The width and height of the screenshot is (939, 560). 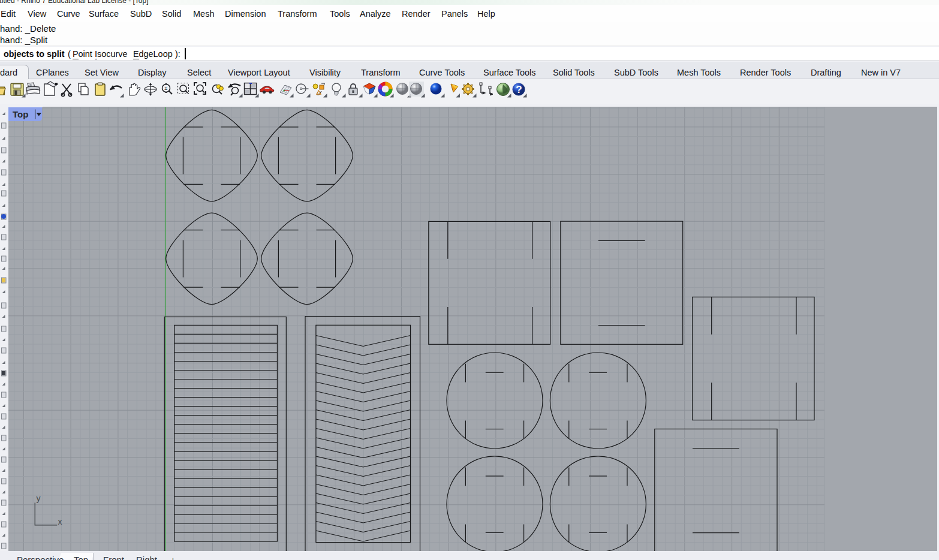 What do you see at coordinates (60, 522) in the screenshot?
I see `svg-text: x` at bounding box center [60, 522].